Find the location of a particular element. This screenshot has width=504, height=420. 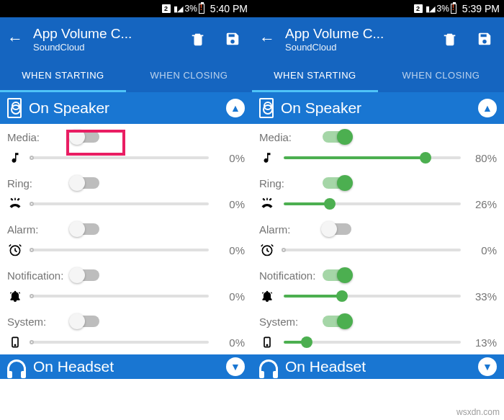

volume-row: System:13% is located at coordinates (378, 331).